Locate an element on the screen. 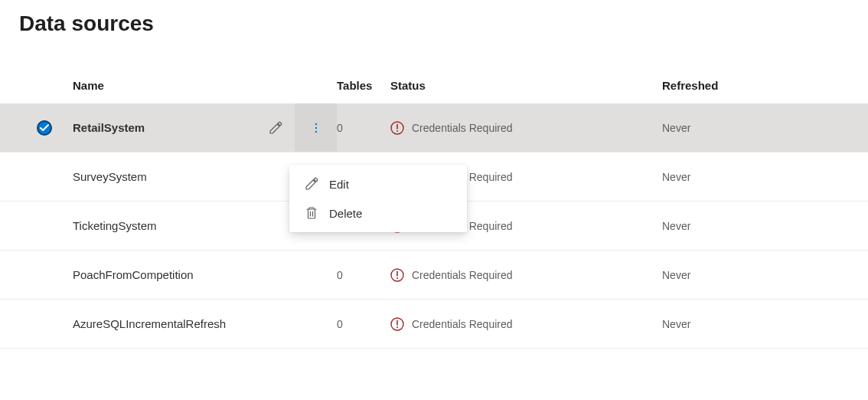  row-name: PoachFromCompetition is located at coordinates (165, 274).